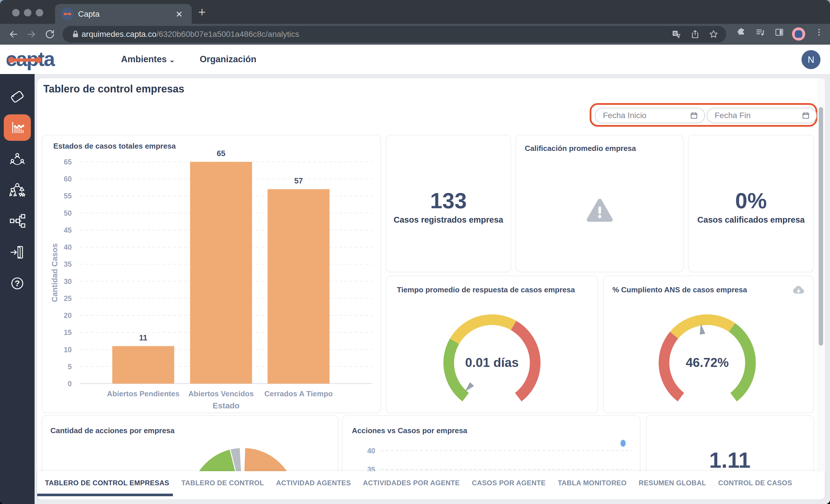 Image resolution: width=830 pixels, height=504 pixels. I want to click on window-minimize-button, so click(28, 13).